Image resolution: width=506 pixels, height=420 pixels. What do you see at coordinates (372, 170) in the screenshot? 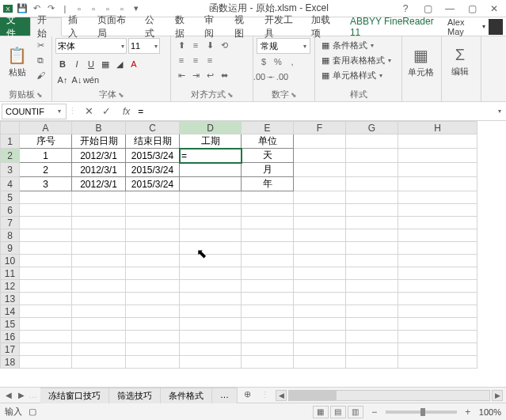
I see `cell-G3` at bounding box center [372, 170].